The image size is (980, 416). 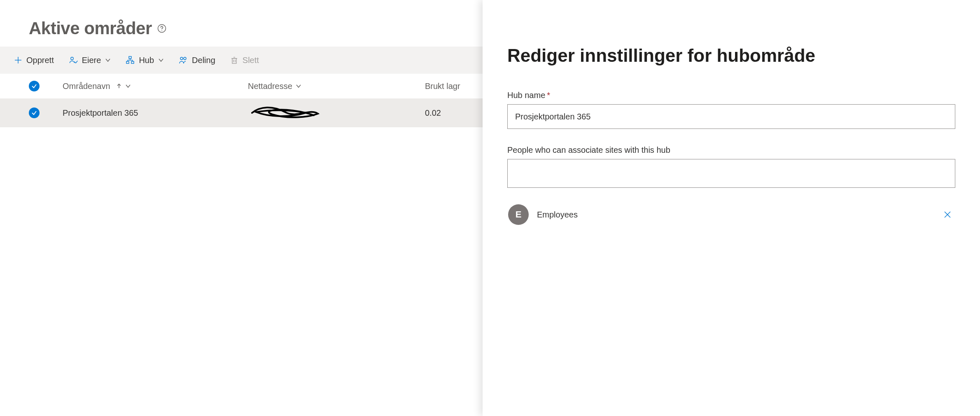 What do you see at coordinates (91, 60) in the screenshot?
I see `owners-label: Eiere` at bounding box center [91, 60].